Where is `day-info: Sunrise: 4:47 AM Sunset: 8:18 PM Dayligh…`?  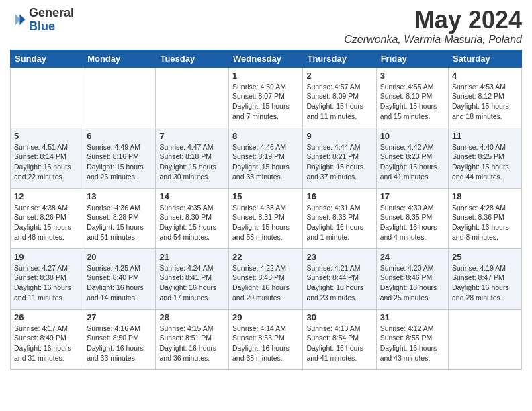 day-info: Sunrise: 4:47 AM Sunset: 8:18 PM Dayligh… is located at coordinates (192, 163).